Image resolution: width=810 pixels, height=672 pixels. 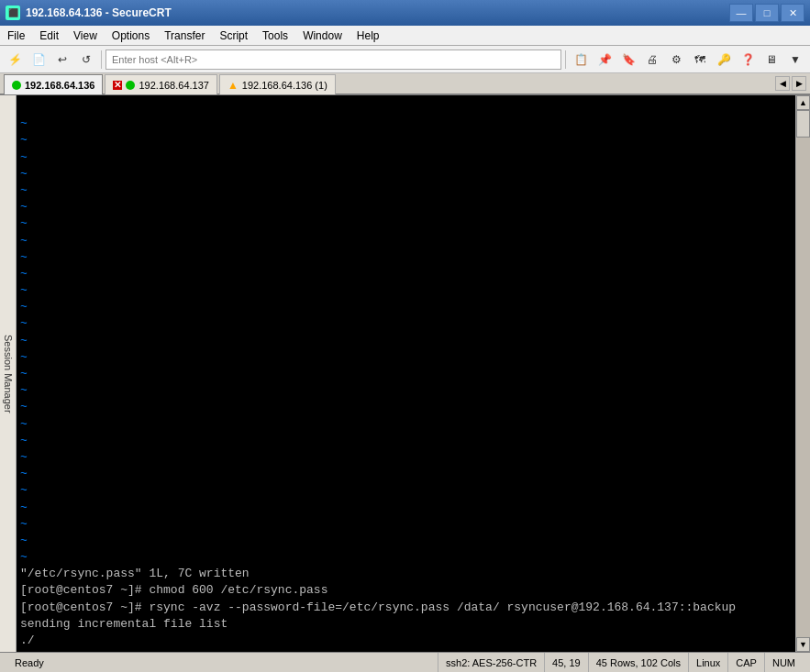 What do you see at coordinates (767, 13) in the screenshot?
I see `maximize-button: □` at bounding box center [767, 13].